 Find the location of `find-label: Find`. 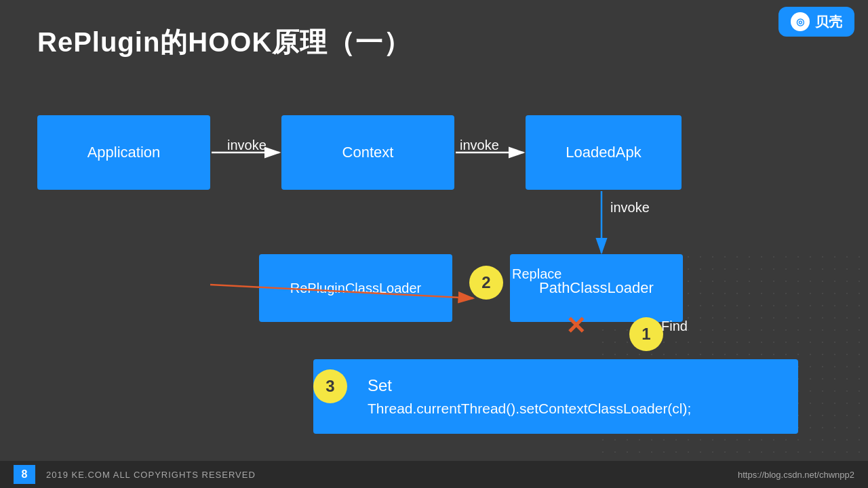

find-label: Find is located at coordinates (674, 327).